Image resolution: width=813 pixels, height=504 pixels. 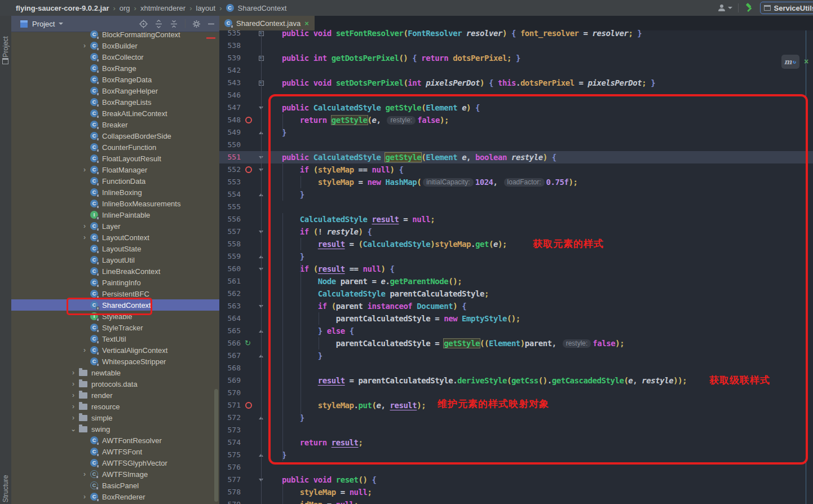 I want to click on tree-item-protocols.data: ›protocols.data, so click(x=116, y=384).